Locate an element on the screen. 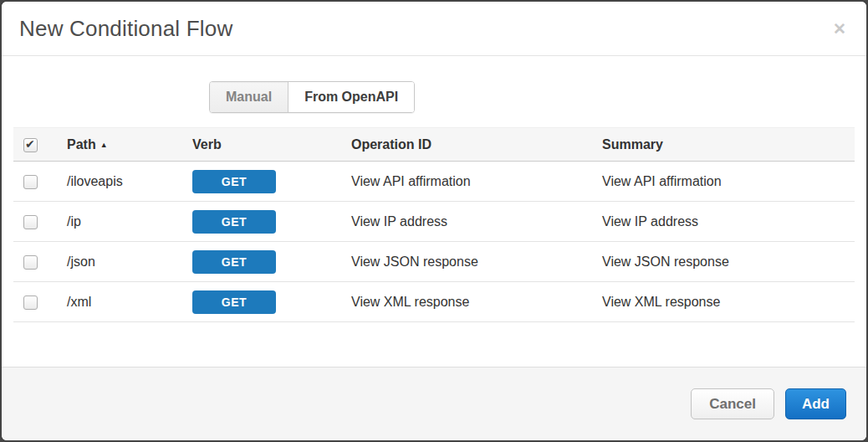  operation-id-cell: View IP address is located at coordinates (465, 222).